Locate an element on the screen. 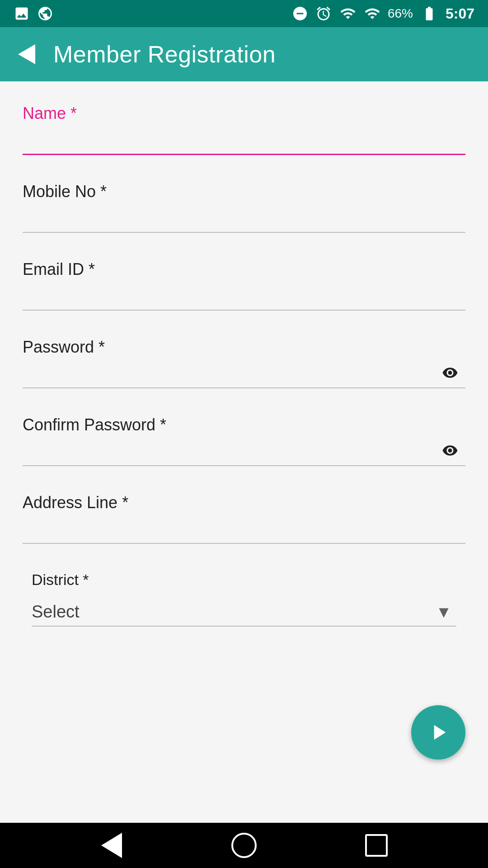 This screenshot has height=868, width=488. password-toggle-icon is located at coordinates (450, 375).